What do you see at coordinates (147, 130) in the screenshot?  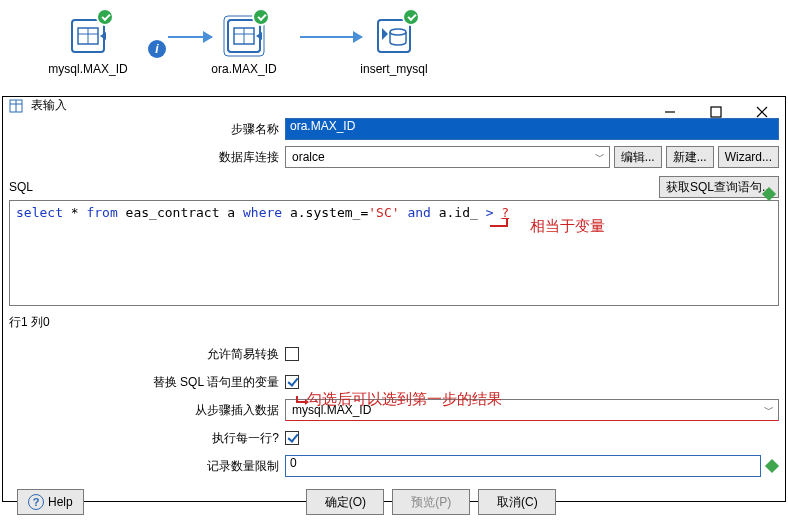 I see `step-name-label: 步骤名称` at bounding box center [147, 130].